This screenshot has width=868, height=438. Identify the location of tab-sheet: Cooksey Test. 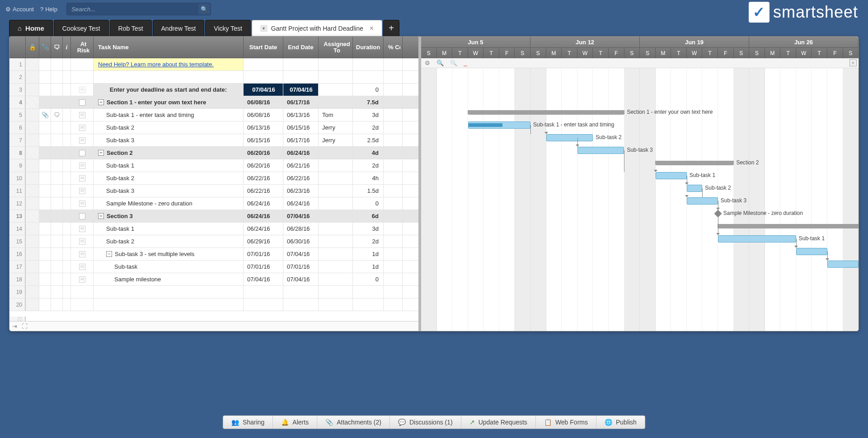
(81, 28).